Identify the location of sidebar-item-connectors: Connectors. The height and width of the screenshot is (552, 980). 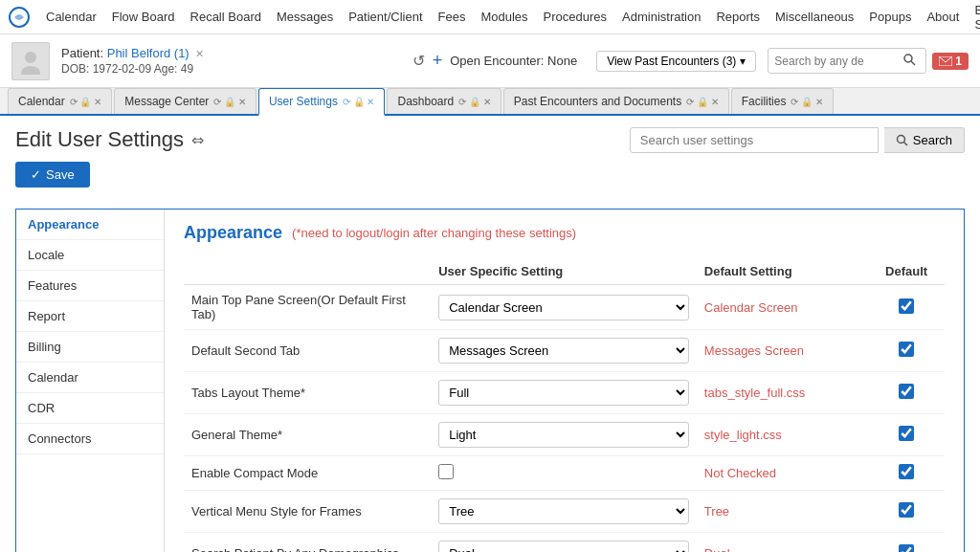
(90, 439).